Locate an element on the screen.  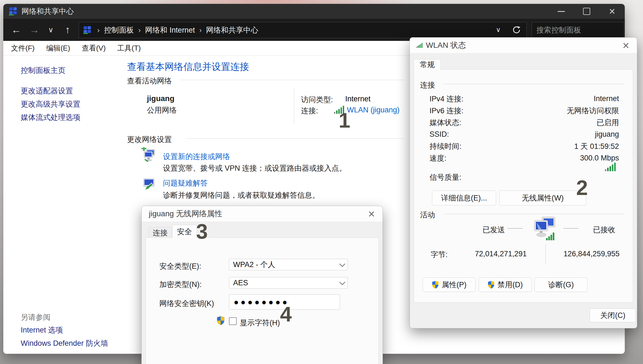
forward-button: → is located at coordinates (35, 30).